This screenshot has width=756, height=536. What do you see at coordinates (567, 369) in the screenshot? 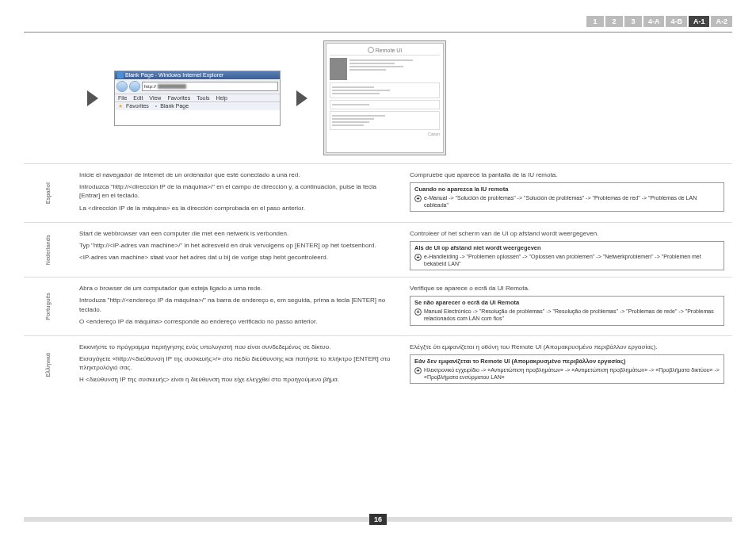
I see `note-box: Εάν δεν εμφανίζεται το Remote UI (Απομακ…` at bounding box center [567, 369].